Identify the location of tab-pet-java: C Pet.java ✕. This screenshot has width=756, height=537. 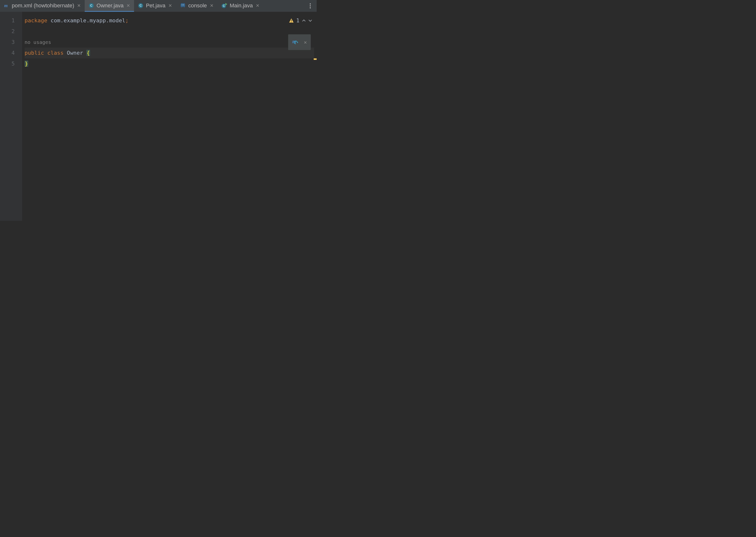
(155, 6).